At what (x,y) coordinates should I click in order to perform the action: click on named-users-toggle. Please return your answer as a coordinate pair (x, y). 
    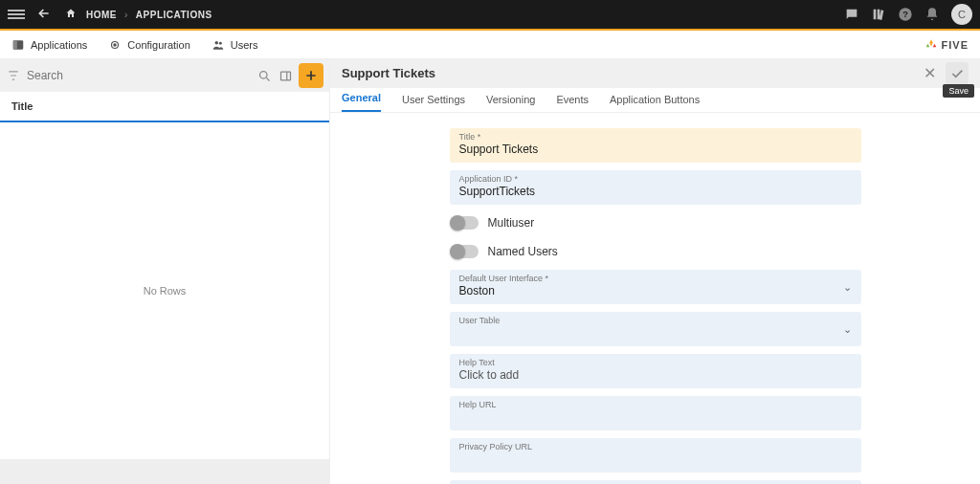
    Looking at the image, I should click on (465, 252).